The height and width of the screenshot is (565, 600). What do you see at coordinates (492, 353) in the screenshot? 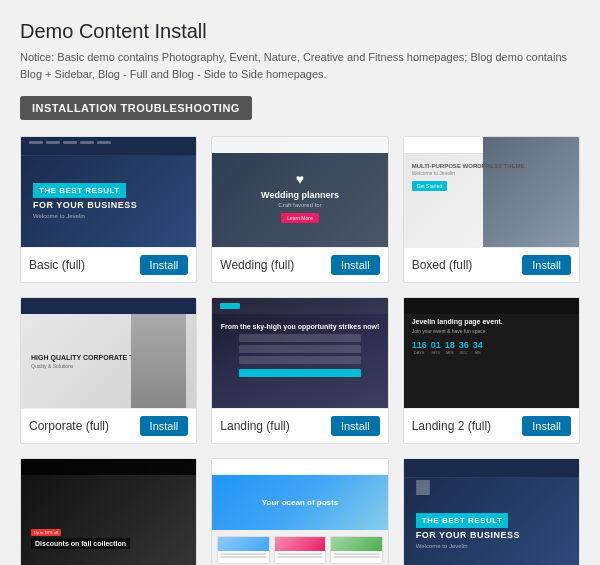
I see `preview-landing2: Jevelin landing page event. Join your ev…` at bounding box center [492, 353].